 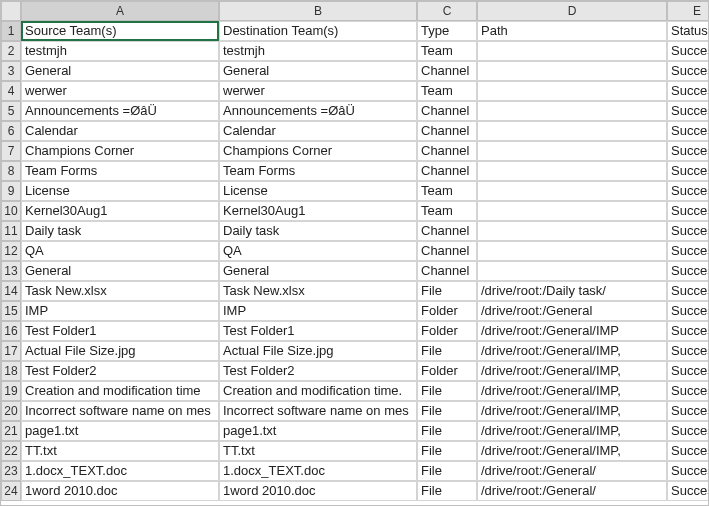 What do you see at coordinates (688, 131) in the screenshot?
I see `cell-E6: Success` at bounding box center [688, 131].